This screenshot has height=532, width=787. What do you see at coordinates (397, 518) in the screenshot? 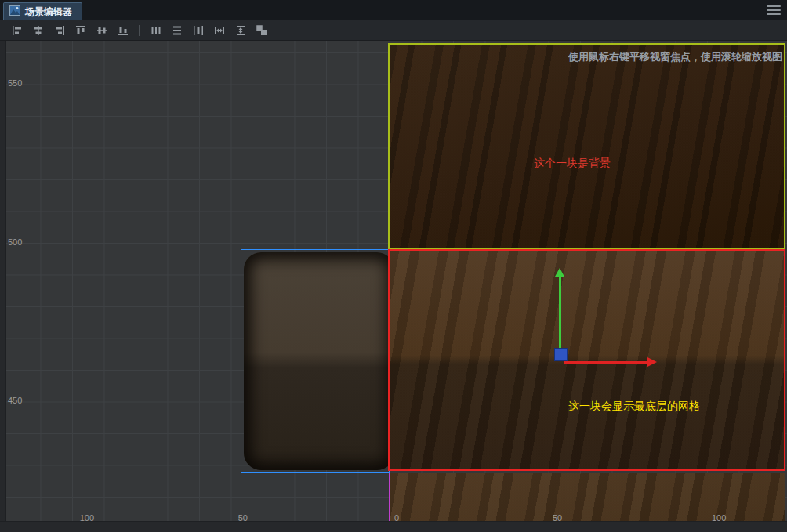
I see `x-axis-label-0: 0` at bounding box center [397, 518].